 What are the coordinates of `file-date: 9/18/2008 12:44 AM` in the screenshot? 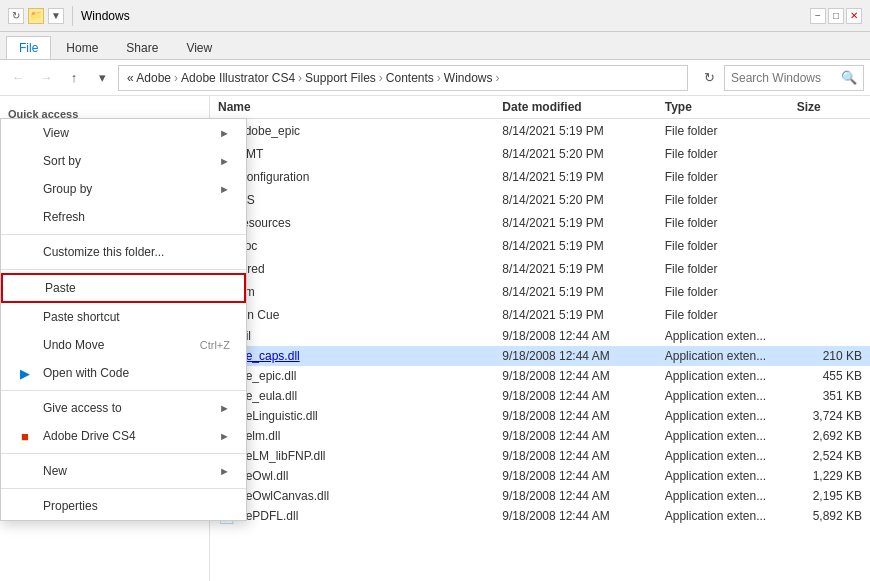 It's located at (575, 396).